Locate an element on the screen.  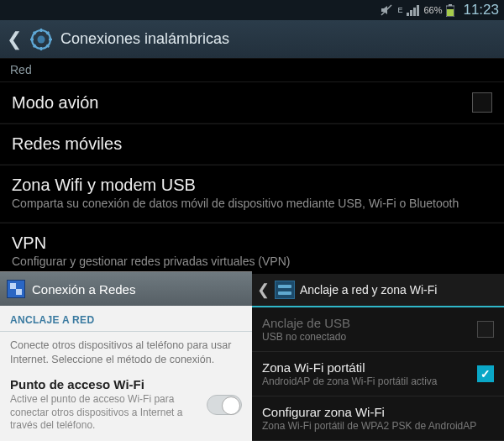
overlay-left-intro: Conecte otros dispositivos al teléfono p… is located at coordinates (126, 351).